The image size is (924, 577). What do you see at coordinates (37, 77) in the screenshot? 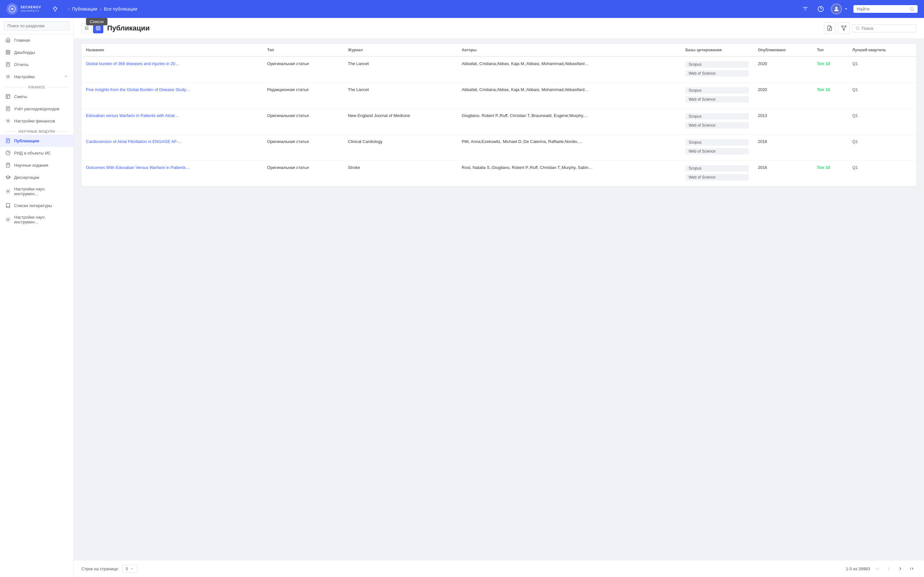
I see `sidebar-item-settings: Настройки` at bounding box center [37, 77].